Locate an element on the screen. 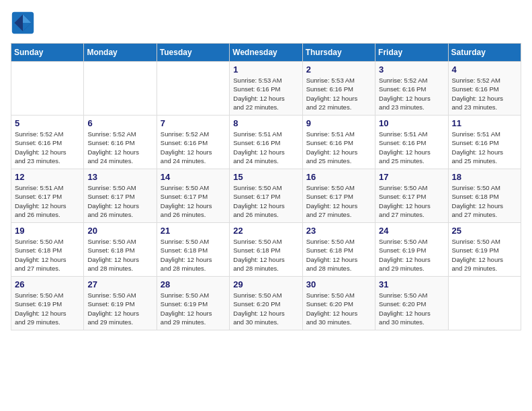 The image size is (532, 411). day-number: 6 is located at coordinates (120, 124).